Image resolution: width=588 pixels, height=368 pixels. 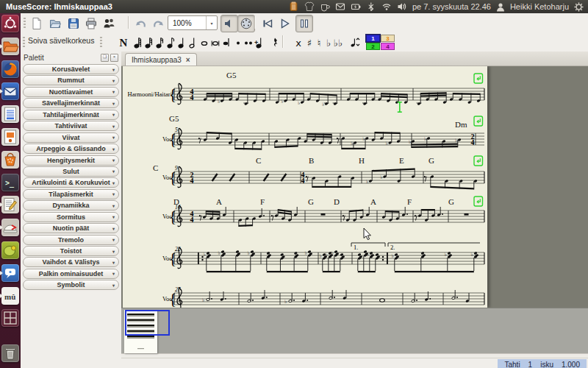 I want to click on musescore-connect-button, so click(x=109, y=24).